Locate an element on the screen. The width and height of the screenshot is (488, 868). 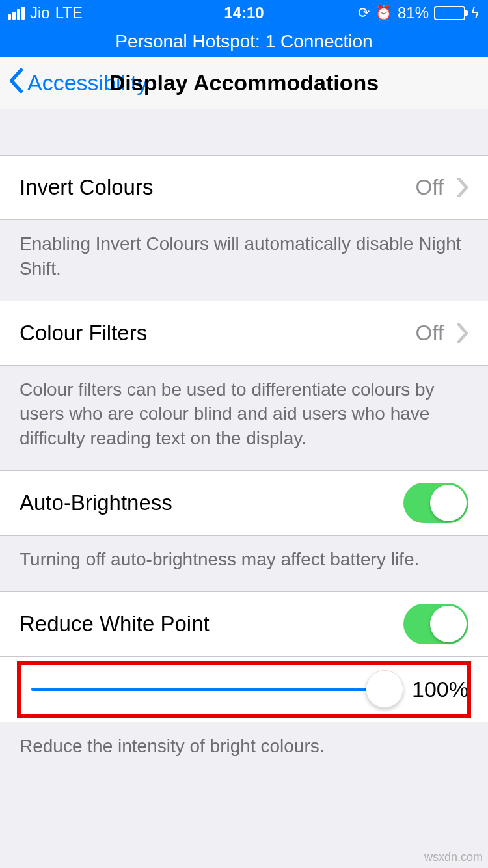
invert-colours-row: Invert Colours Off is located at coordinates (244, 187).